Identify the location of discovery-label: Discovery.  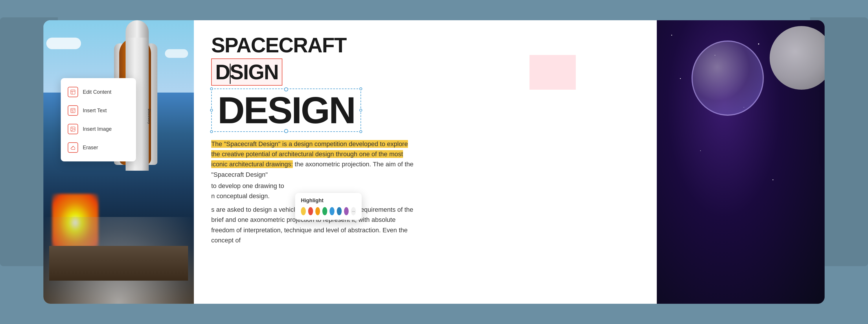
(149, 117).